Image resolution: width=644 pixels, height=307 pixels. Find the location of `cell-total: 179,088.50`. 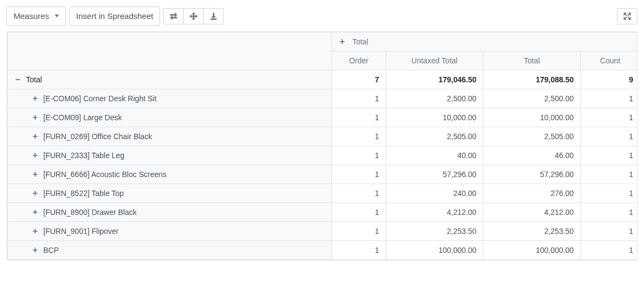

cell-total: 179,088.50 is located at coordinates (532, 79).